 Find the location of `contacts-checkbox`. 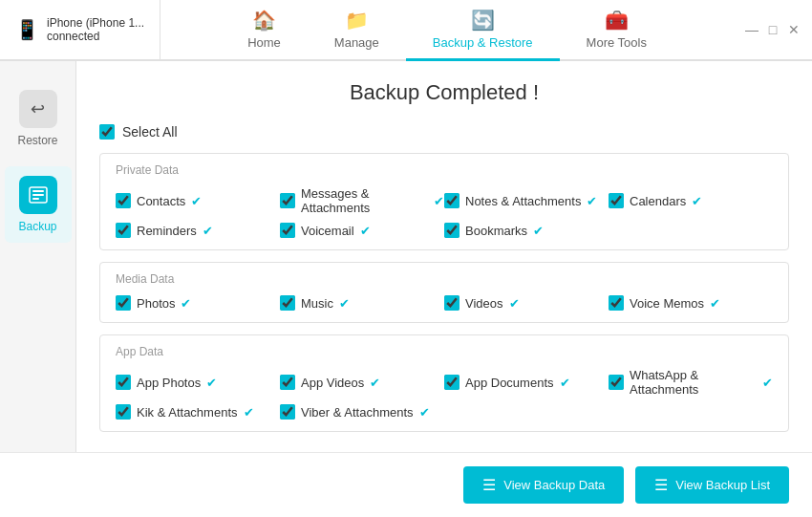

contacts-checkbox is located at coordinates (123, 201).